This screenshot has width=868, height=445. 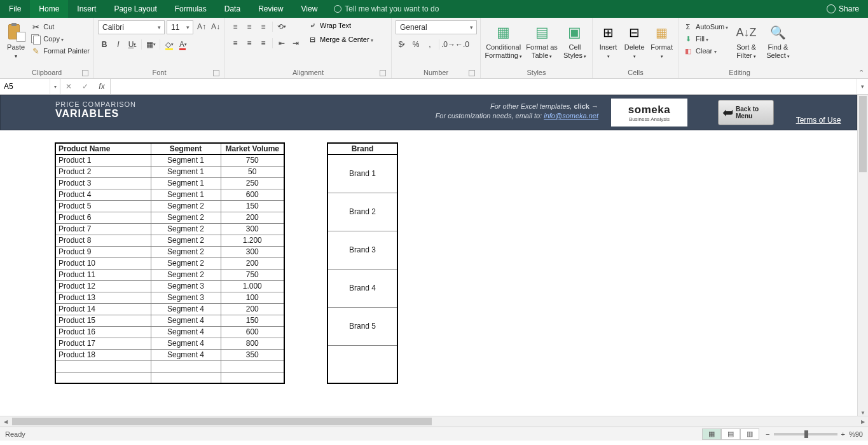 What do you see at coordinates (16, 41) in the screenshot?
I see `paste-button: Paste▾` at bounding box center [16, 41].